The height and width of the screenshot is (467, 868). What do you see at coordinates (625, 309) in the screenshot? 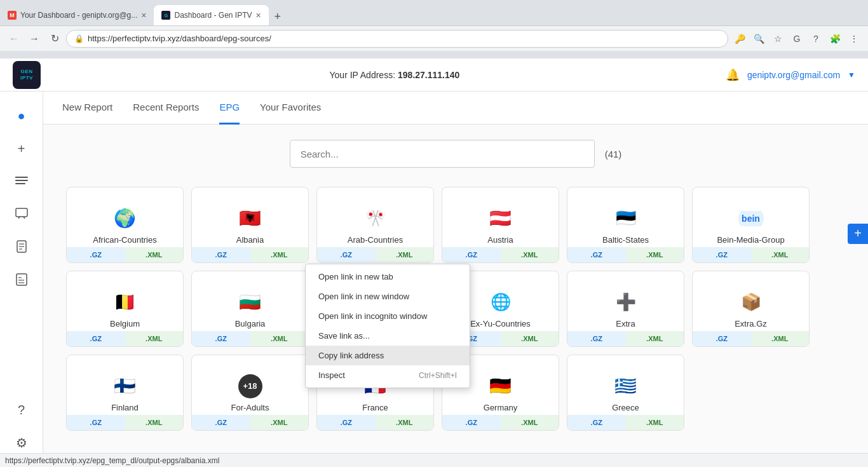
I see `epg-card-extra: ➕ Extra .GZ .XML` at bounding box center [625, 309].